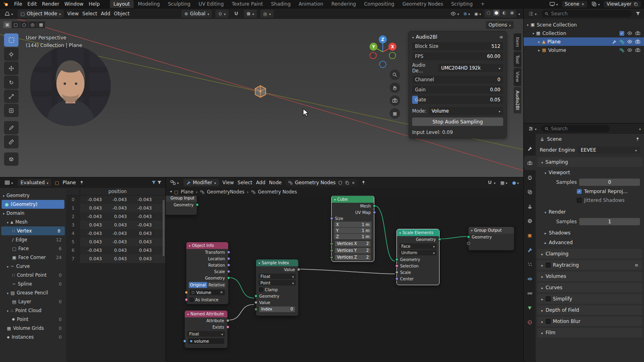 The image size is (644, 362). Describe the element at coordinates (466, 14) in the screenshot. I see `show-gizmo-dropdown` at that location.